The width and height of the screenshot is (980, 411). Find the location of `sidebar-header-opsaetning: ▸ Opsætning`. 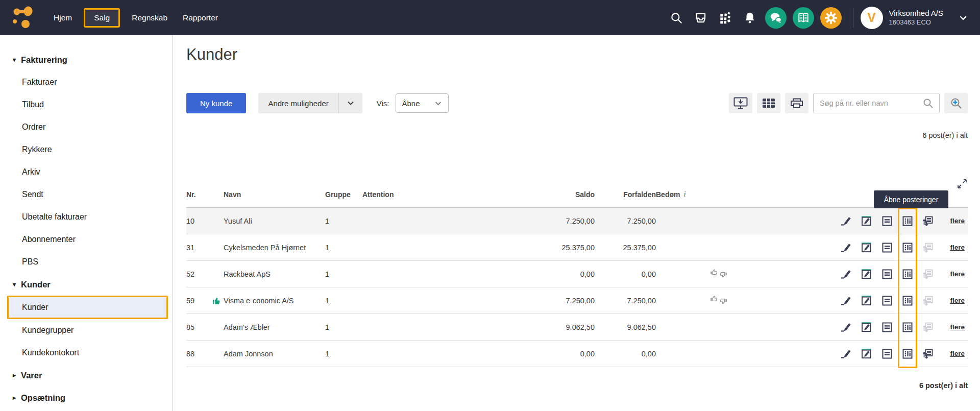

sidebar-header-opsaetning: ▸ Opsætning is located at coordinates (86, 398).